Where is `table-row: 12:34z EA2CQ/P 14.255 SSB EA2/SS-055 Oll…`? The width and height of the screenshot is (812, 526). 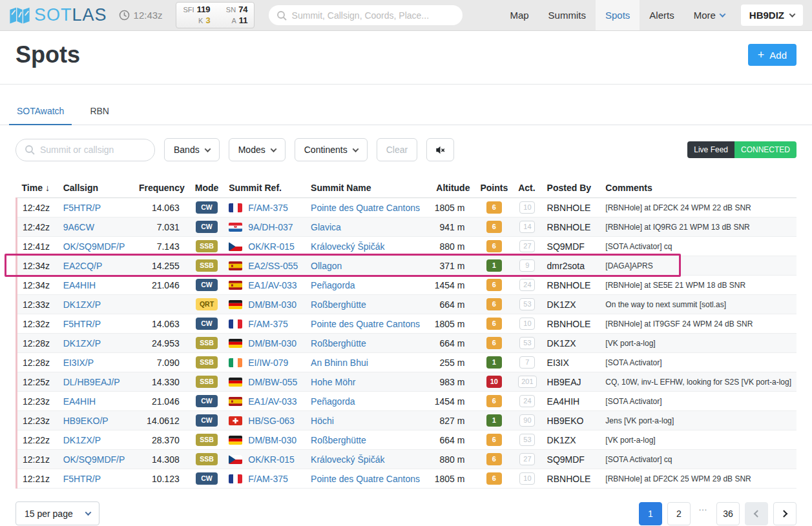
table-row: 12:34z EA2CQ/P 14.255 SSB EA2/SS-055 Oll… is located at coordinates (407, 266).